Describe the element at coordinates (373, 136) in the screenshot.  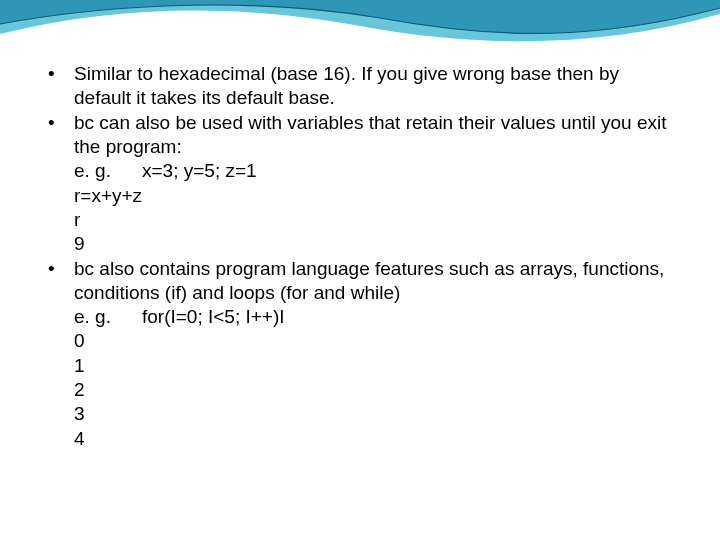
I see `bullet-text: bc can also be used with variables that …` at that location.